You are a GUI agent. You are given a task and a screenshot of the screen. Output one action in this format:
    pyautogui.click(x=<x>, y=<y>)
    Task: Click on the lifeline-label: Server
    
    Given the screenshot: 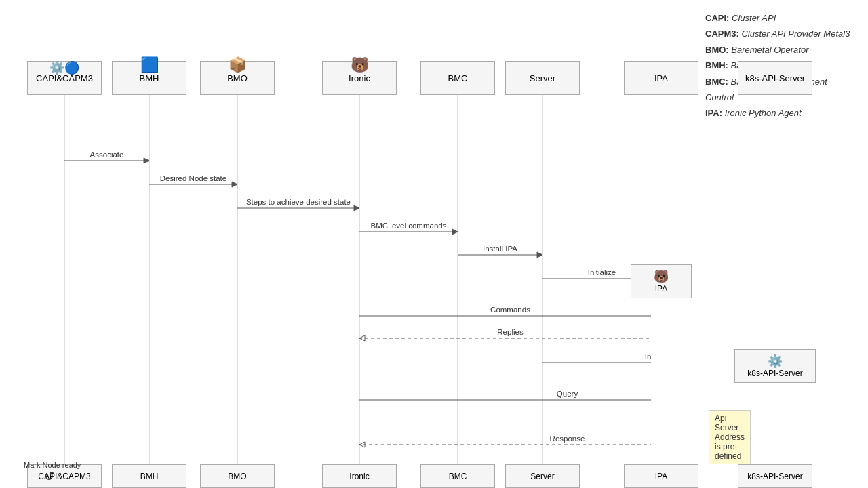 What is the action you would take?
    pyautogui.click(x=542, y=79)
    